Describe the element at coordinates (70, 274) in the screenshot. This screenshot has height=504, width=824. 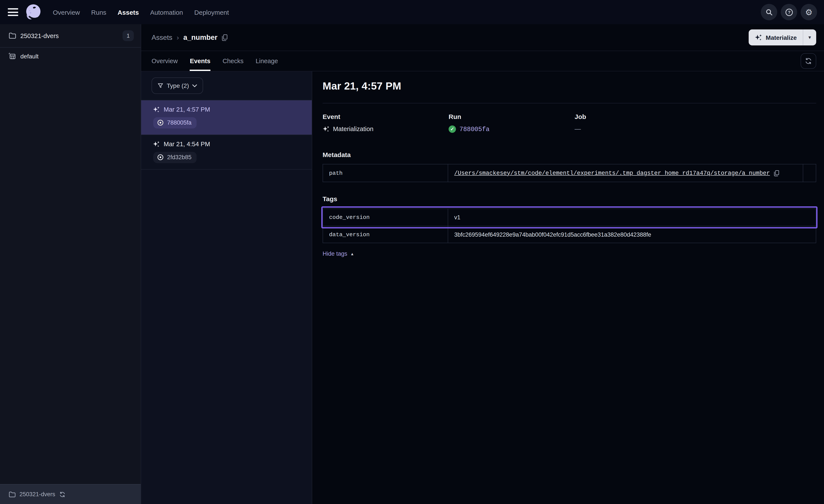
I see `sidebar-spacer` at that location.